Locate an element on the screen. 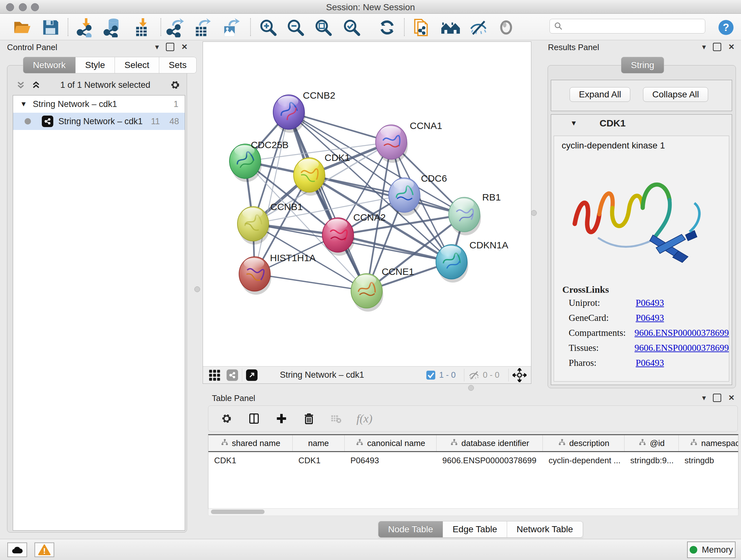  delete-table-icon is located at coordinates (336, 419).